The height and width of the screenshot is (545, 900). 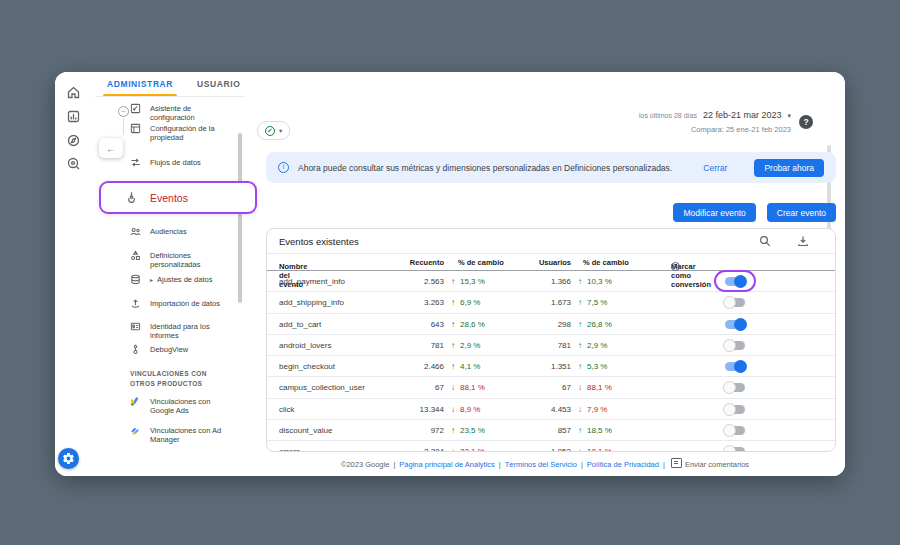 I want to click on advertising-icon, so click(x=74, y=164).